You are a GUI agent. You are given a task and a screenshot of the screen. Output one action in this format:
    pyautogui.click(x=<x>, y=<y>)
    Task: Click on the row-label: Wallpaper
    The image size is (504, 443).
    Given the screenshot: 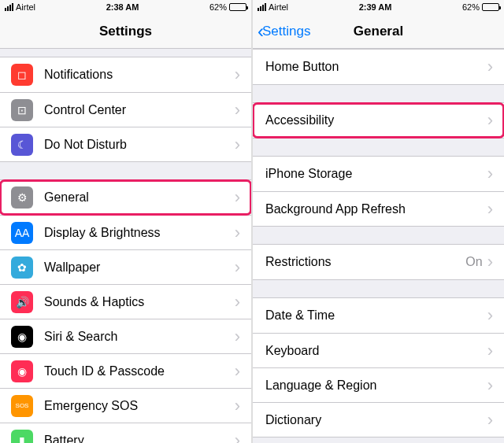 What is the action you would take?
    pyautogui.click(x=139, y=268)
    